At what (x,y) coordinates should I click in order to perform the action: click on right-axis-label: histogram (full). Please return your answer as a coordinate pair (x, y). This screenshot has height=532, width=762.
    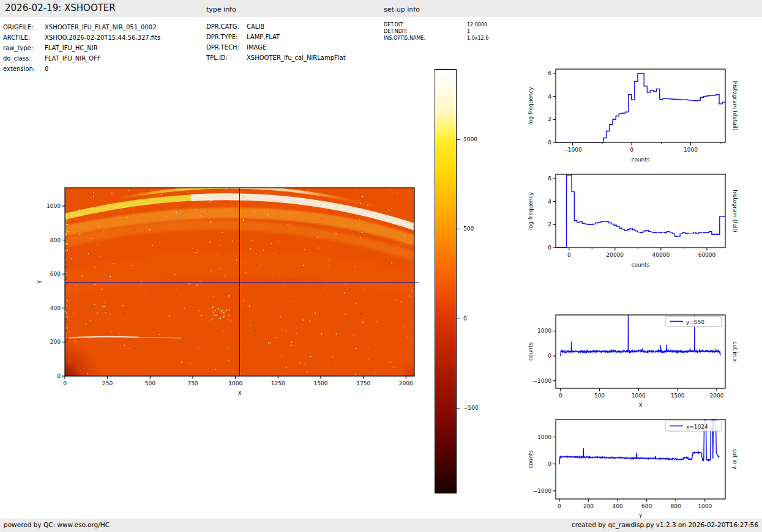
    Looking at the image, I should click on (735, 210).